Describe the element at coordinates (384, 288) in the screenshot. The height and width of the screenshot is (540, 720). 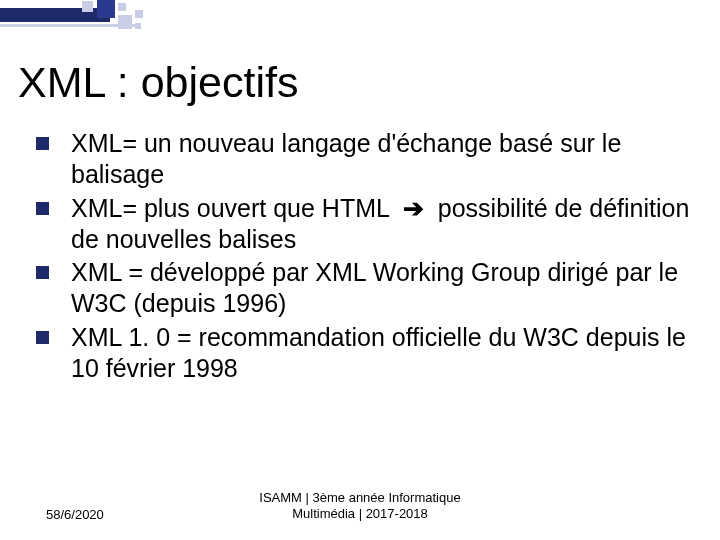
I see `list-item-text: XML = développé par XML Working Group di…` at that location.